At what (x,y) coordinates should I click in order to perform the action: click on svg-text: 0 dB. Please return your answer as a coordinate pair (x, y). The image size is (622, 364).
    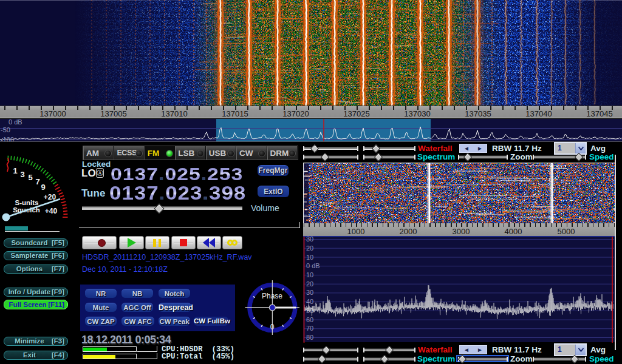
    Looking at the image, I should click on (313, 266).